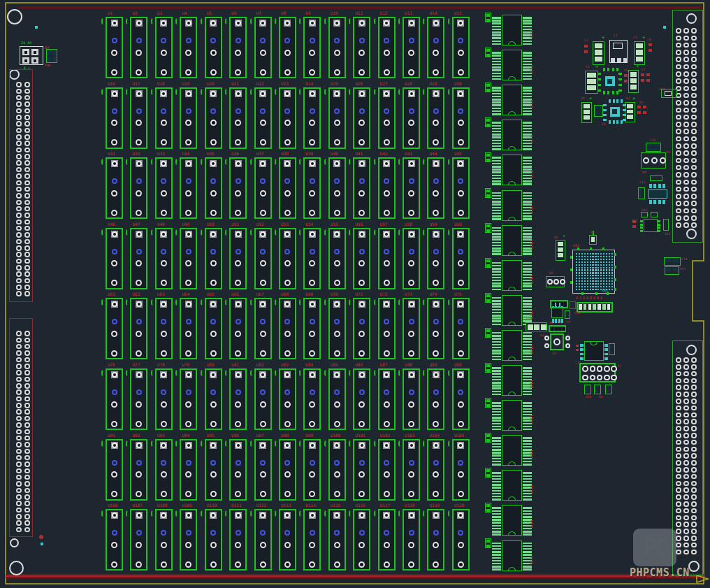 This screenshot has height=588, width=710. Describe the element at coordinates (562, 304) in the screenshot. I see `header-pad` at that location.